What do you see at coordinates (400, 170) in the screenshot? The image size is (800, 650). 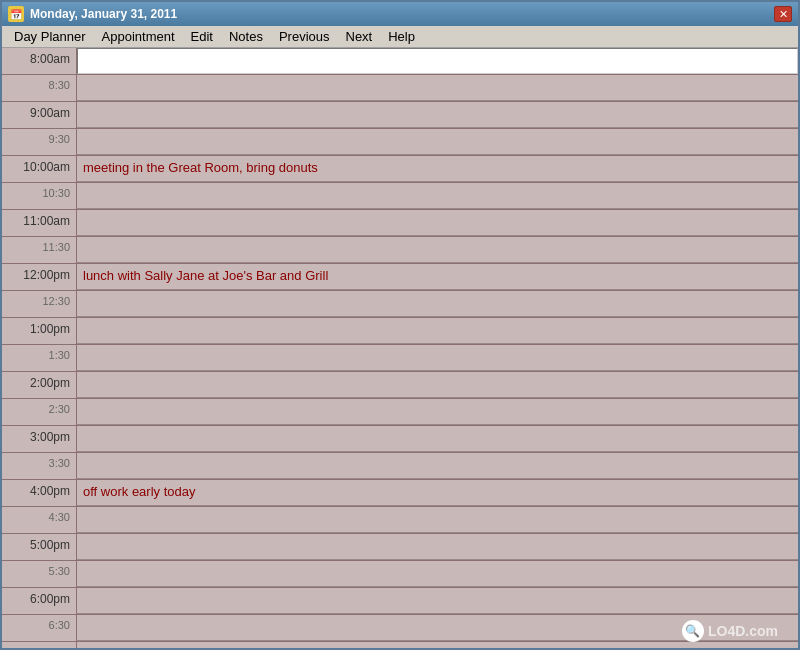 I see `time-row: 10:00ammeeting in the Great Room, bring …` at bounding box center [400, 170].